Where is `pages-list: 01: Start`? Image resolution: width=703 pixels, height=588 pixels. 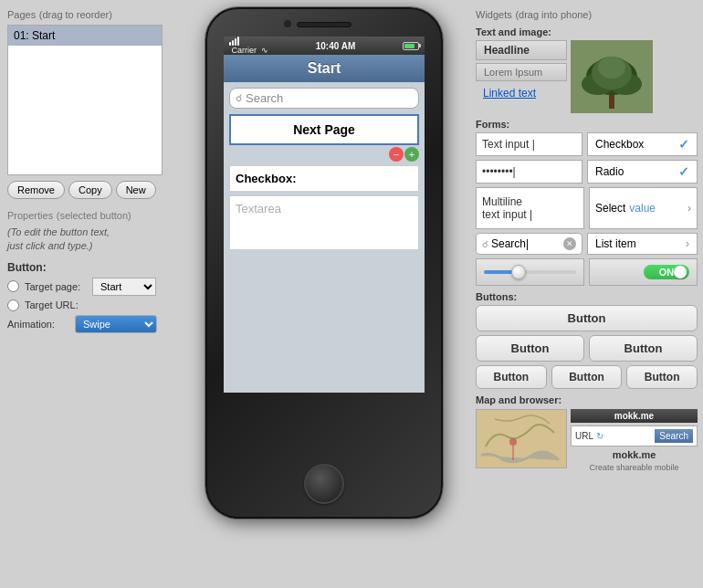 pages-list: 01: Start is located at coordinates (85, 100).